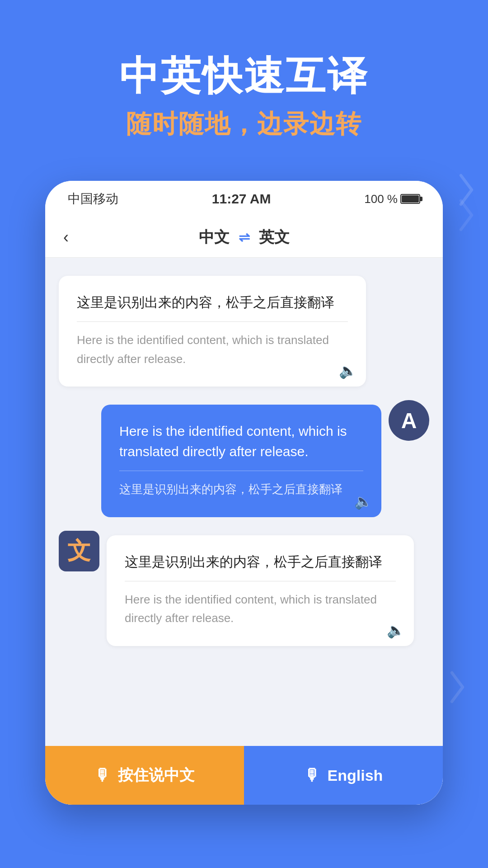 The width and height of the screenshot is (488, 868). Describe the element at coordinates (410, 199) in the screenshot. I see `battery-icon` at that location.